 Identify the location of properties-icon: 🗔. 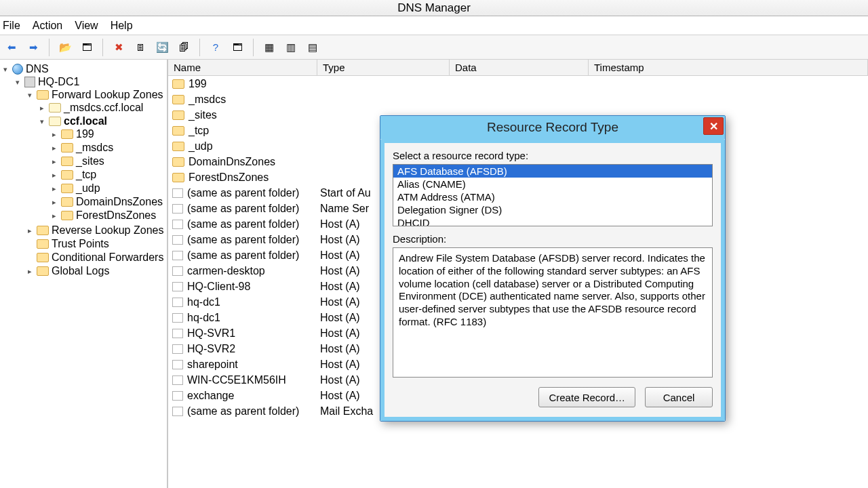
(237, 47).